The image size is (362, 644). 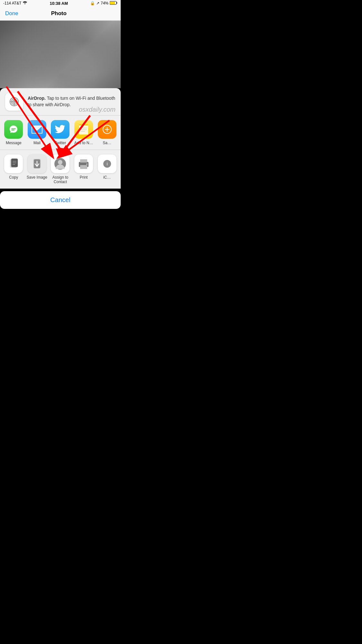 I want to click on airdrop-row: AirDrop. Tap to turn on Wi-Fi and Blueto…, so click(x=60, y=102).